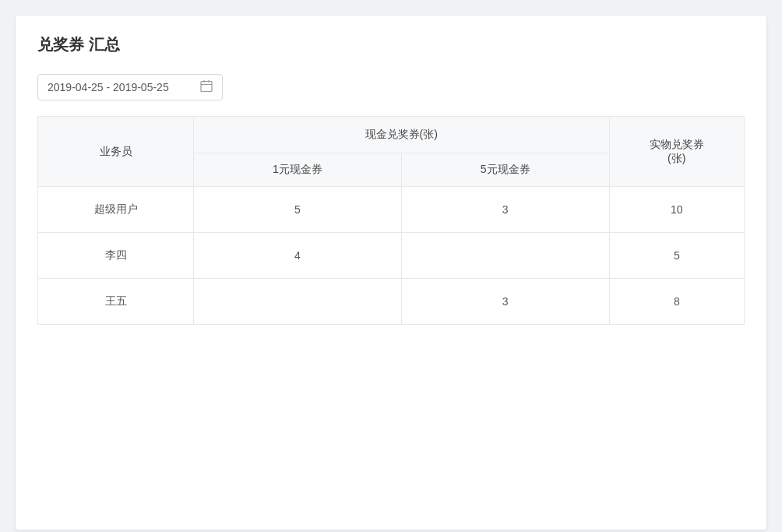 Image resolution: width=782 pixels, height=532 pixels. I want to click on cell-cash1, so click(298, 302).